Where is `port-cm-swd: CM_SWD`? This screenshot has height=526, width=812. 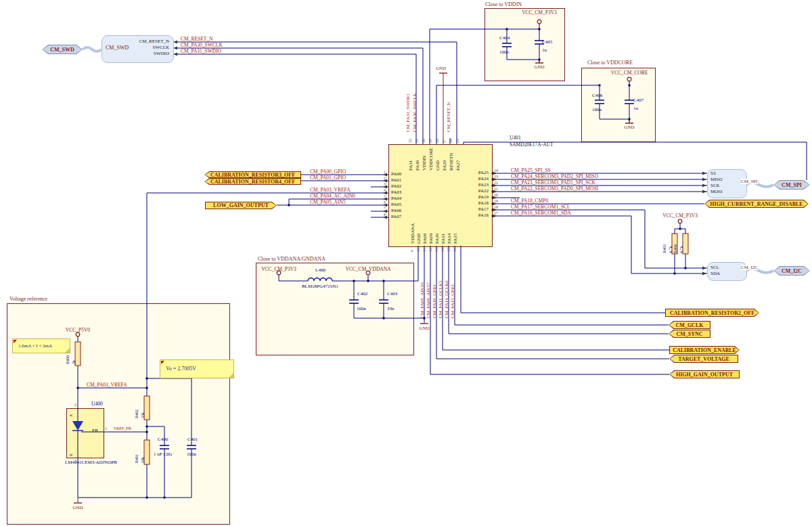
port-cm-swd: CM_SWD is located at coordinates (62, 49).